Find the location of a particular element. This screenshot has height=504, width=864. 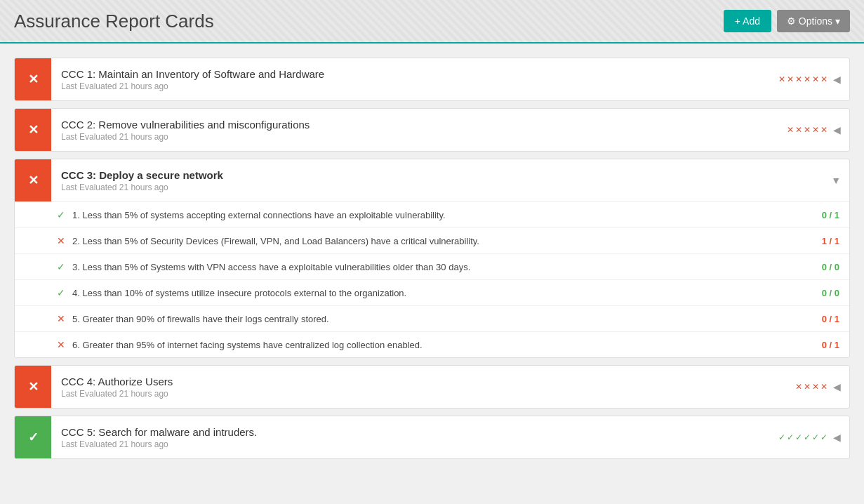

card-header-ccc3: ✕CCC 3: Deploy a secure networkLast Eval… is located at coordinates (432, 180).